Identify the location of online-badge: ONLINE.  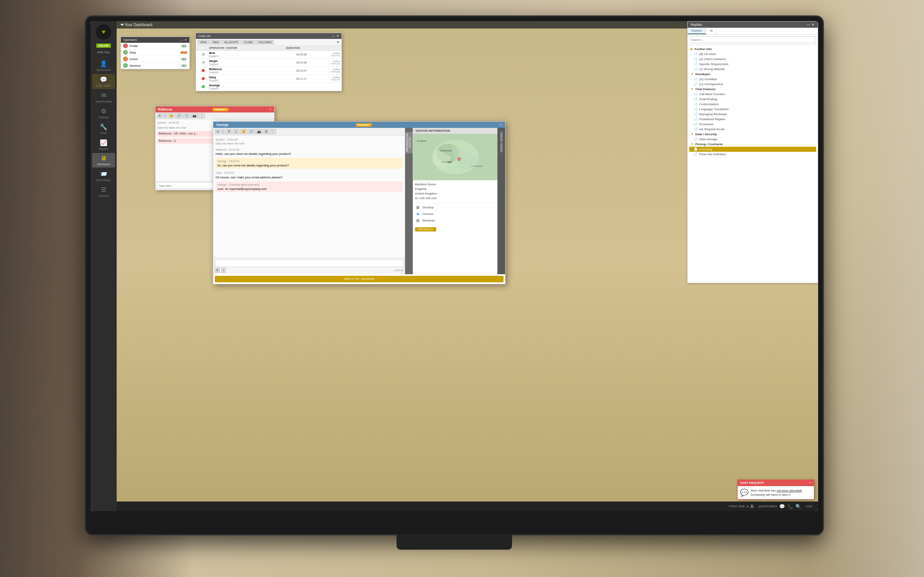
(104, 45).